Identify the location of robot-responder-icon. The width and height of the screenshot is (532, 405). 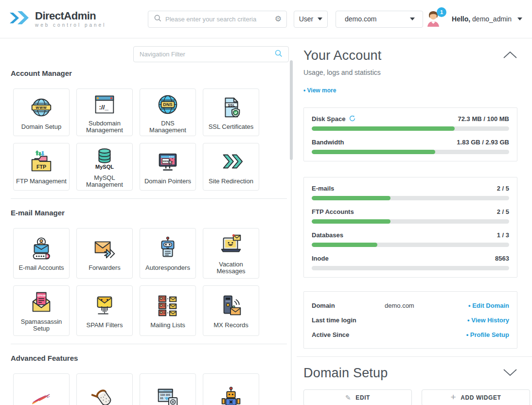
(168, 249).